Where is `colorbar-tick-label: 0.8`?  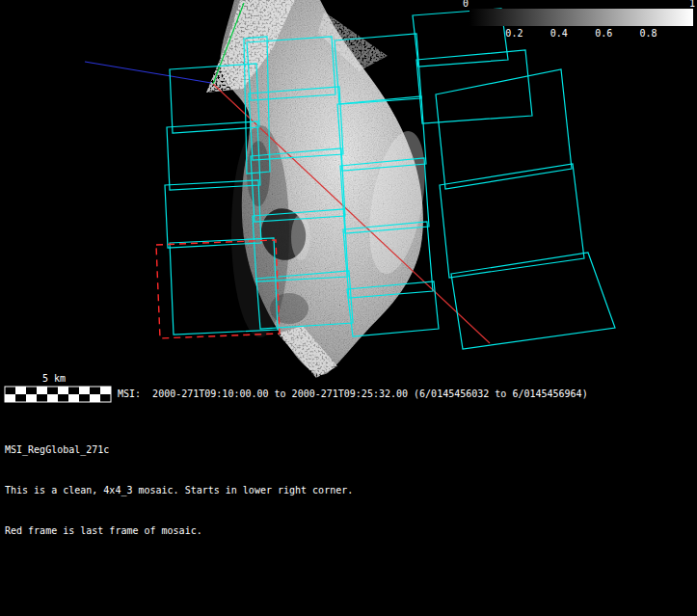
colorbar-tick-label: 0.8 is located at coordinates (649, 34).